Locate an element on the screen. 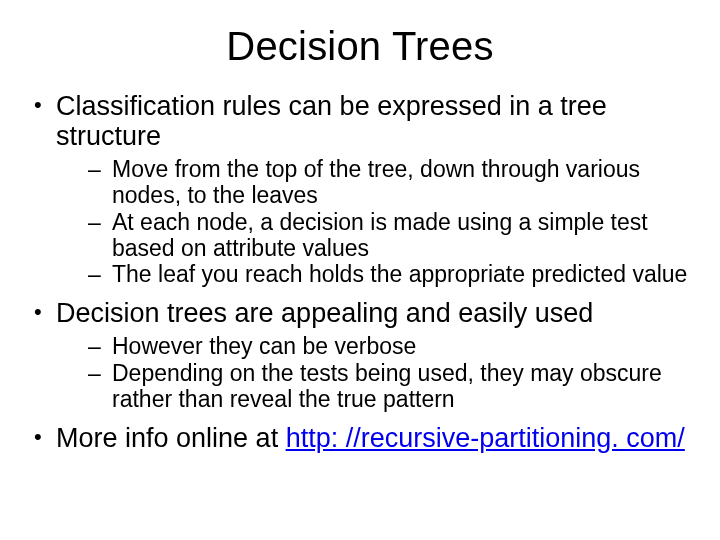  sub-item: However they can be verbose is located at coordinates (373, 347).